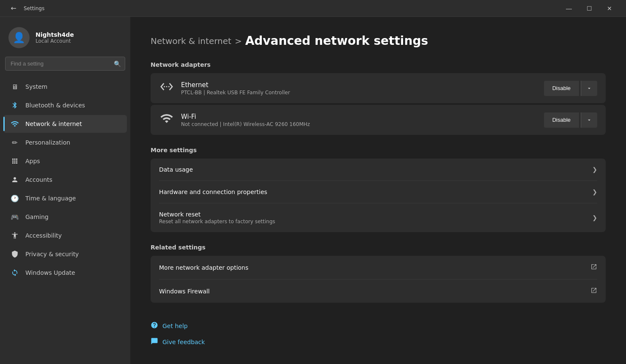 The image size is (626, 364). What do you see at coordinates (55, 41) in the screenshot?
I see `profile-subtitle: Local Account` at bounding box center [55, 41].